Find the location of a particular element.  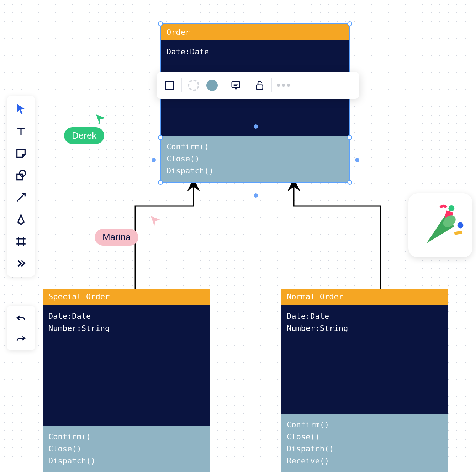

cursor-marina-pointer is located at coordinates (157, 222).